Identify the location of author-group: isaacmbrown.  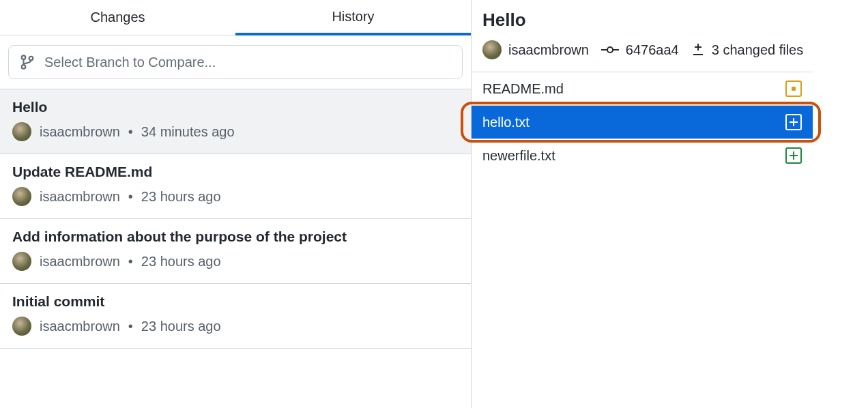
(536, 50).